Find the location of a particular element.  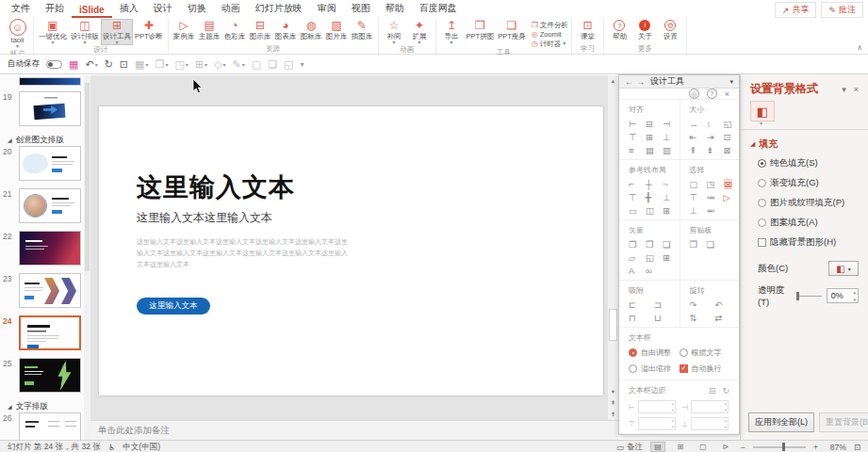

margin-right-input is located at coordinates (710, 407).